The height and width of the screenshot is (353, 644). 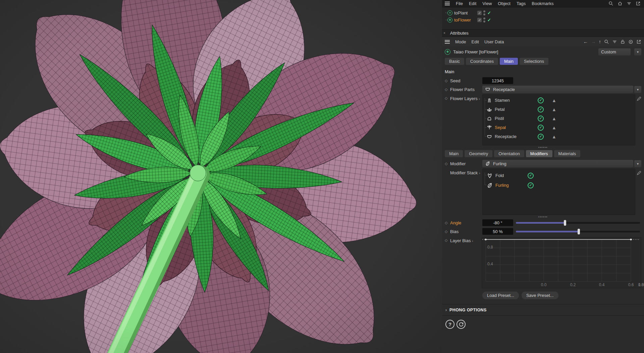 I want to click on menu-mode: Mode, so click(x=461, y=42).